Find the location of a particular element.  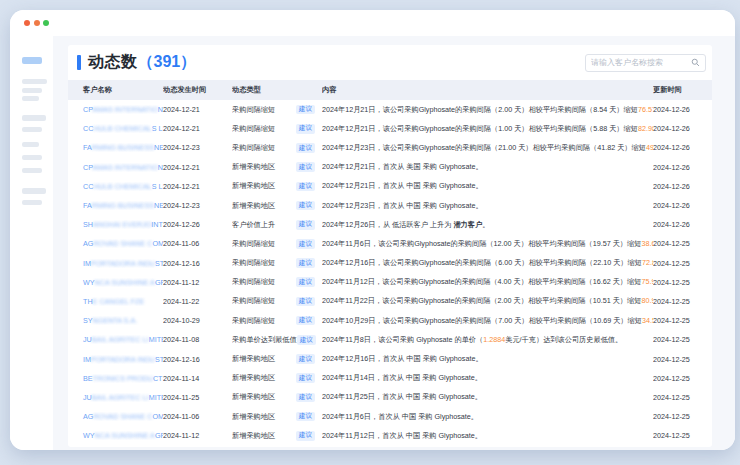

table-row: CPAMAS INTERNATIONAL L... 2024-12-21 新增采… is located at coordinates (390, 168).